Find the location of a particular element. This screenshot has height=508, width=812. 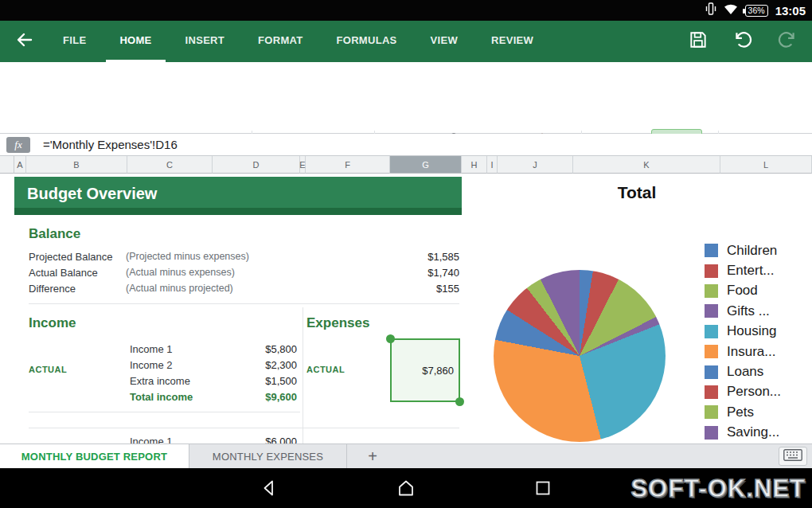

income-row-label: Extra income is located at coordinates (160, 381).